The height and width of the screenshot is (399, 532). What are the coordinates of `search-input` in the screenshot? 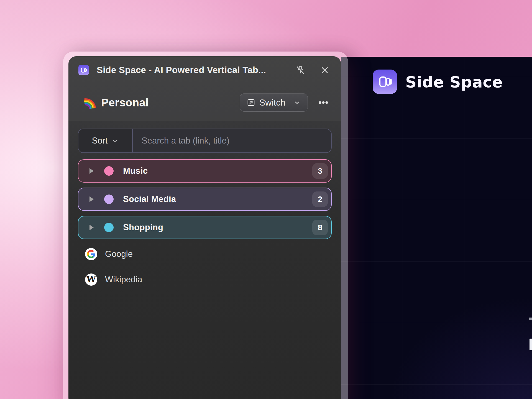 It's located at (232, 141).